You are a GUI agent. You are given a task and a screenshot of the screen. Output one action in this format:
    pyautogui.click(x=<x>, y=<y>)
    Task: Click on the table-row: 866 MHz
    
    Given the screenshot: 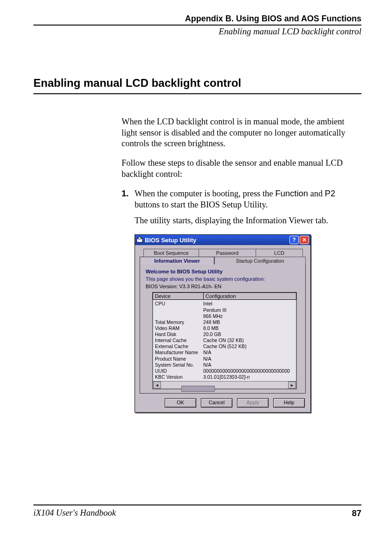 What is the action you would take?
    pyautogui.click(x=225, y=317)
    